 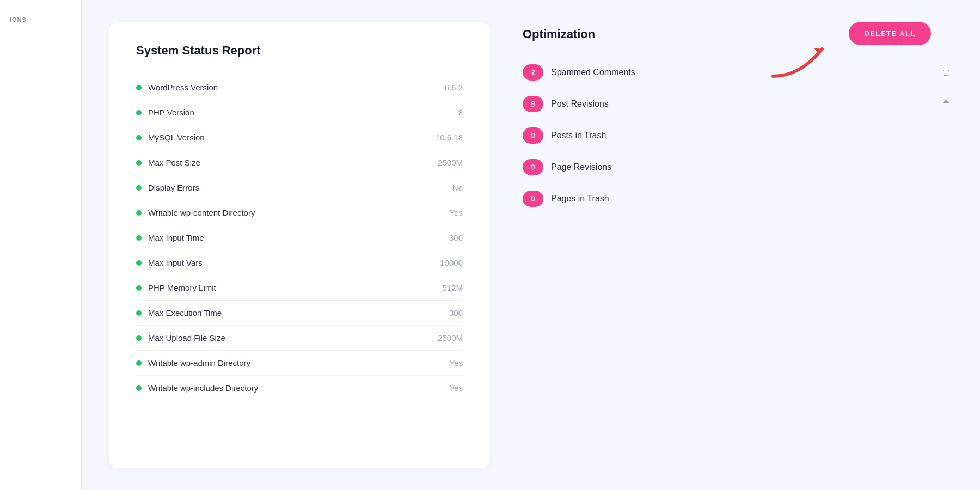 I want to click on status-item-label: PHP Version, so click(x=171, y=112).